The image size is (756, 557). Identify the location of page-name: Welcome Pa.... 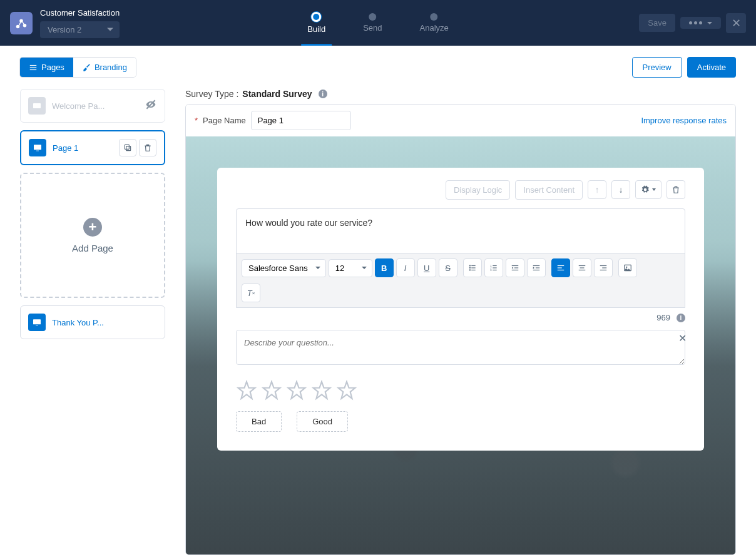
(95, 106).